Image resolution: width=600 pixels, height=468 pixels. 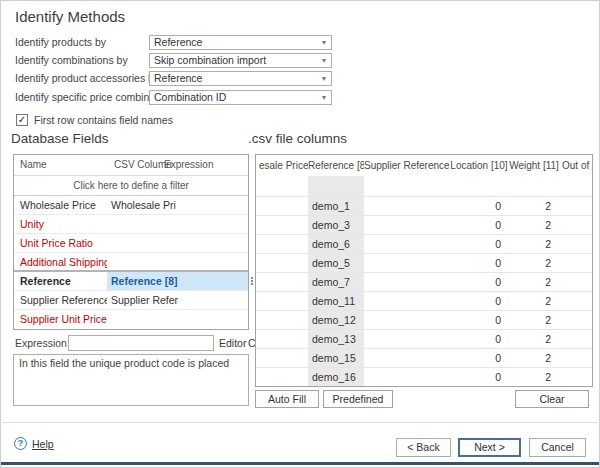 What do you see at coordinates (240, 60) in the screenshot?
I see `identify-combinations-select: Skip combination import ▾` at bounding box center [240, 60].